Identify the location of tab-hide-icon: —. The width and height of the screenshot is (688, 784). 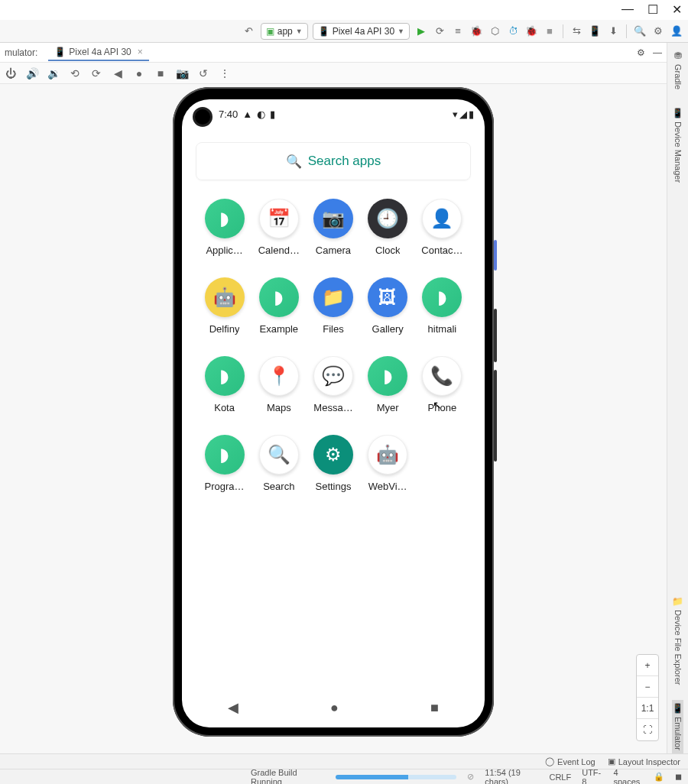
(657, 53).